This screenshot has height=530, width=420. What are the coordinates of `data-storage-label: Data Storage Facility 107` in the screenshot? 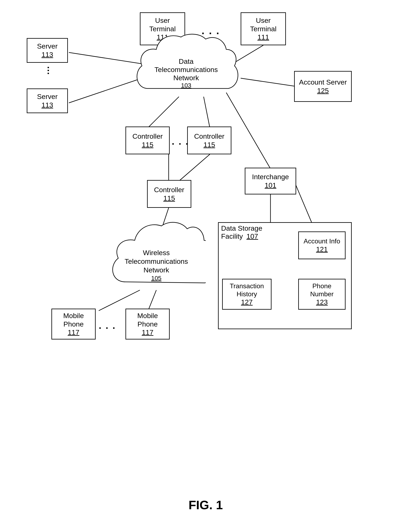 It's located at (242, 232).